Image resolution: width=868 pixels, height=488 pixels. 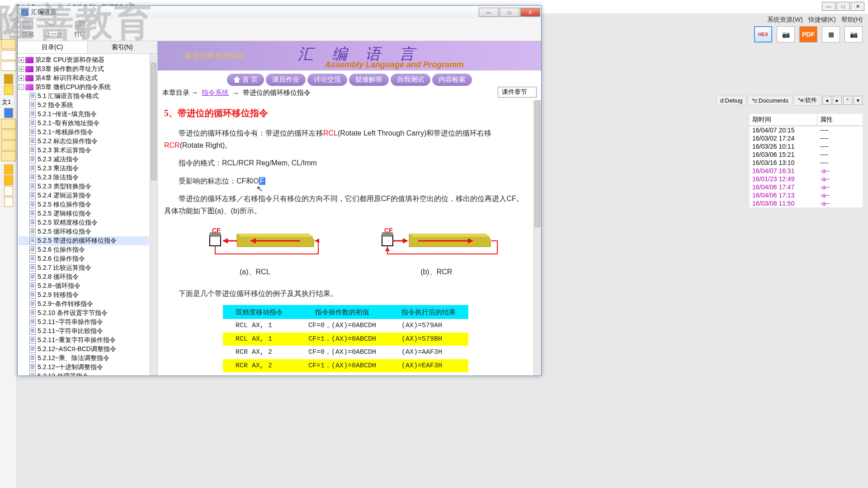 I want to click on tree-item: 5.2.3 乘法指令, so click(x=84, y=169).